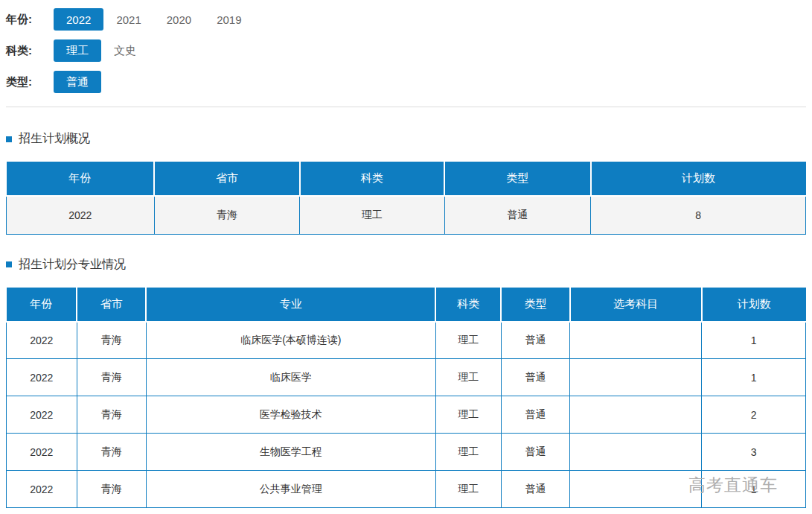 The image size is (812, 514). Describe the element at coordinates (406, 305) in the screenshot. I see `table-header-row: 年份省市专业科类类型选考科目计划数` at that location.